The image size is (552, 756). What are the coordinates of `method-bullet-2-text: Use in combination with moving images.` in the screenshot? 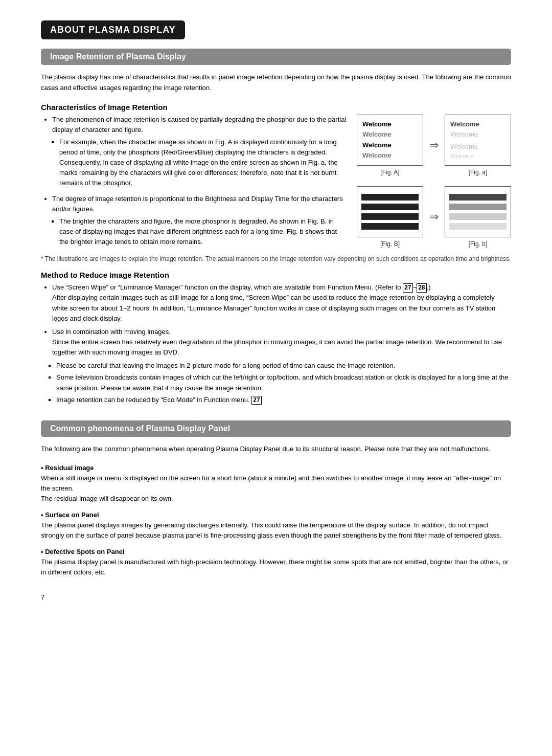 It's located at (111, 331).